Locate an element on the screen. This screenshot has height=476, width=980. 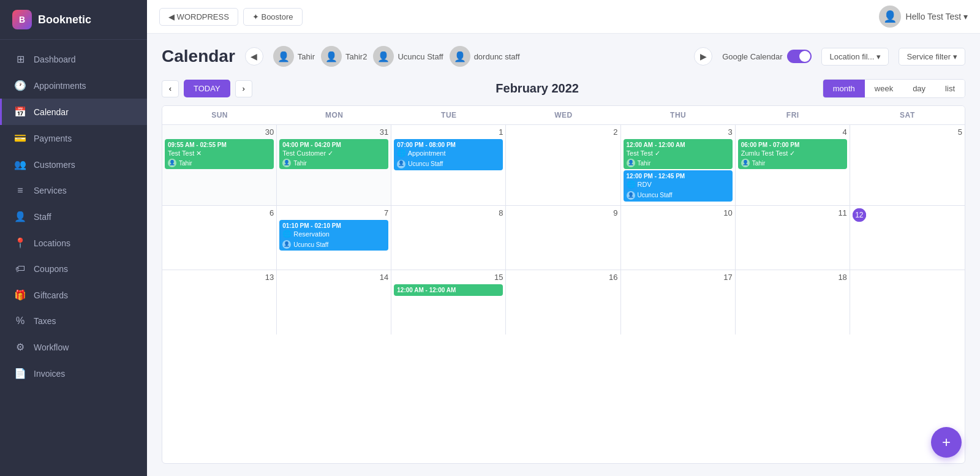
calendar-cell: 107:00 PM - 08:00 PM 🌐 Appointment 👤 Ucu… is located at coordinates (448, 165).